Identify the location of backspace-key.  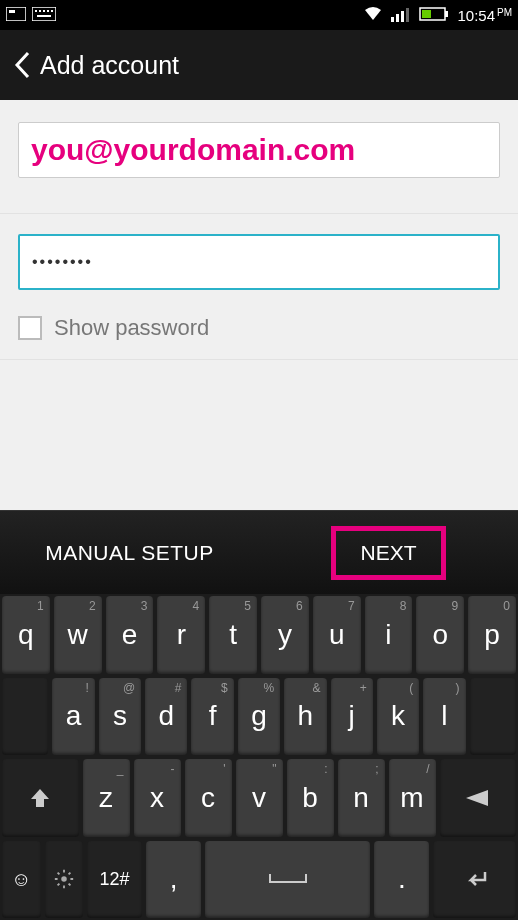
(478, 798).